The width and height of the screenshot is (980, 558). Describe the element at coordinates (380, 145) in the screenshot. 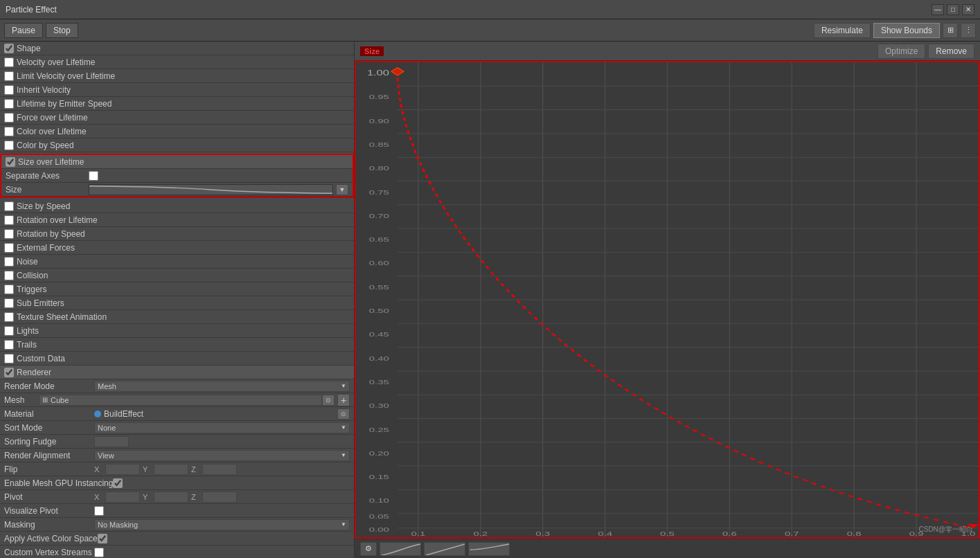

I see `svg-text: 0.85` at that location.